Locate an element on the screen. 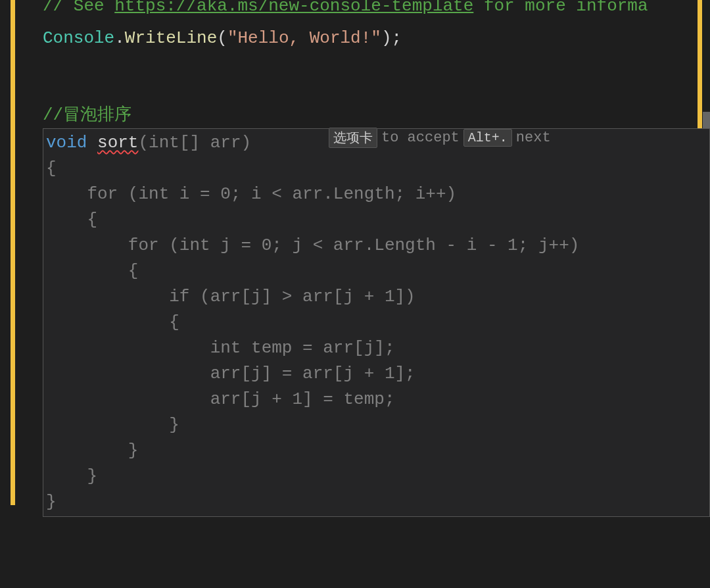 This screenshot has height=588, width=710. console-class: Console is located at coordinates (79, 38).